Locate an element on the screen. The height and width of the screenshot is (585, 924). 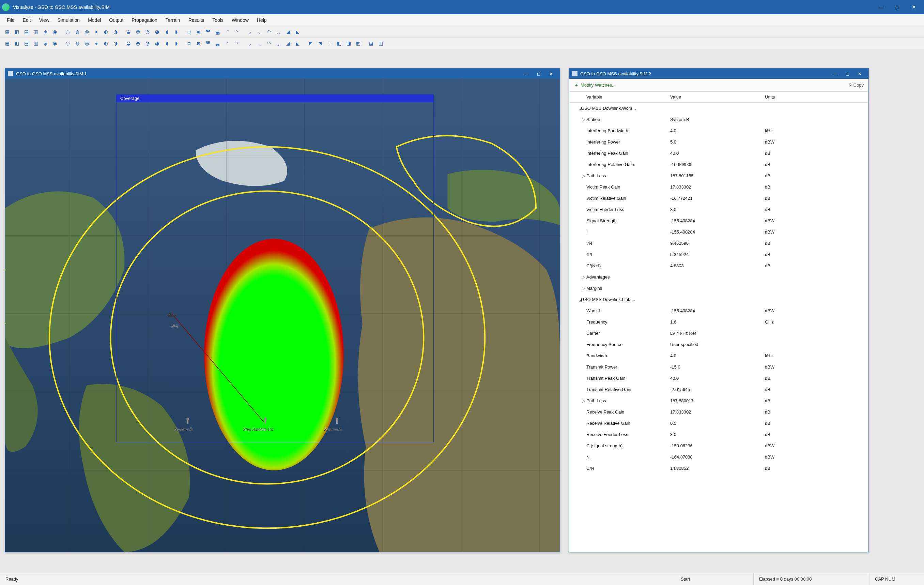
toolbar1-button-5: ◉ is located at coordinates (54, 31).